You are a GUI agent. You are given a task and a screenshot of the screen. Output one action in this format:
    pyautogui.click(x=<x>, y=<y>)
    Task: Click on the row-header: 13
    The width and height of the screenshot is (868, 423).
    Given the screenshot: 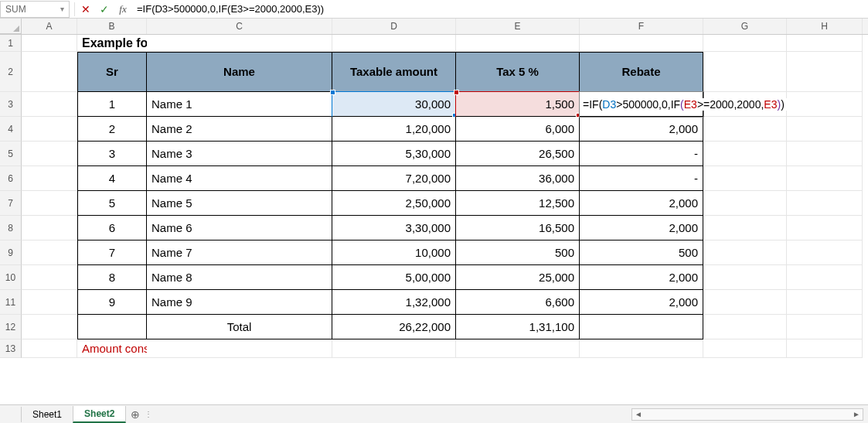 What is the action you would take?
    pyautogui.click(x=11, y=349)
    